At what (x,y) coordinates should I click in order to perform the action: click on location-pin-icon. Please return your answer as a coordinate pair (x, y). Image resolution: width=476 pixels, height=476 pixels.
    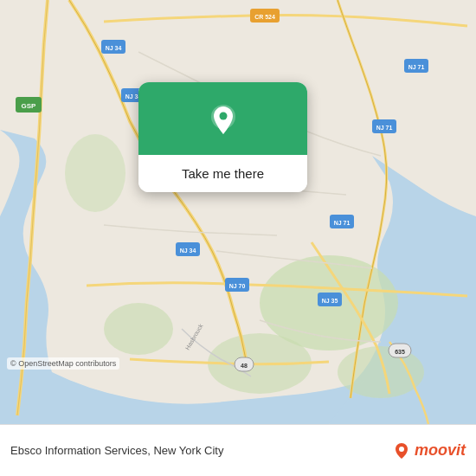
    Looking at the image, I should click on (223, 120).